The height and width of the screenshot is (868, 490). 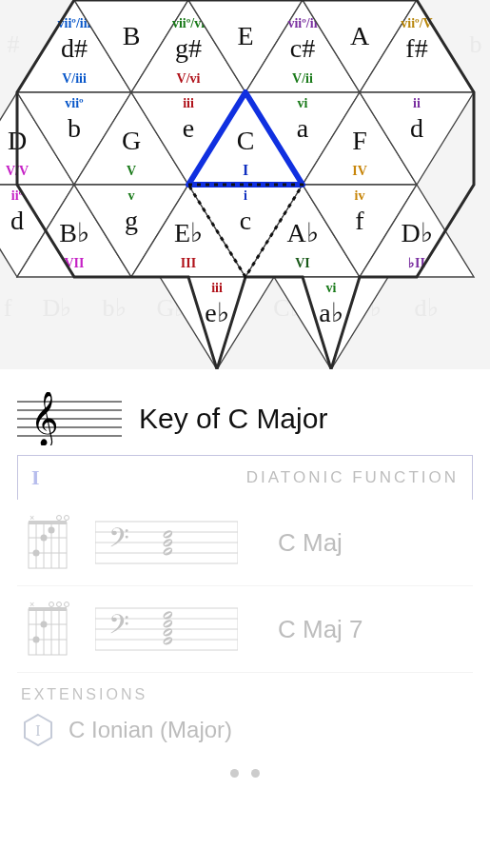 What do you see at coordinates (245, 630) in the screenshot?
I see `chord-row-seventh: × 𝄢 𝅗 𝅗 𝅗 𝅗 C Maj 7` at bounding box center [245, 630].